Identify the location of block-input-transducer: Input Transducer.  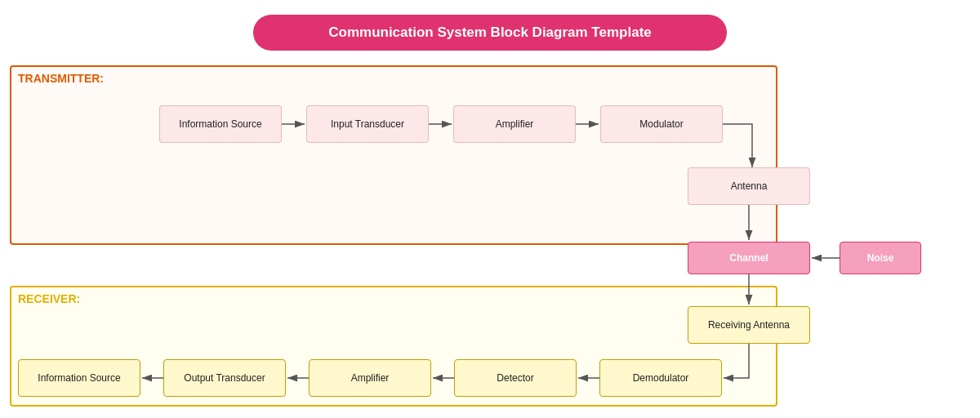
(368, 124).